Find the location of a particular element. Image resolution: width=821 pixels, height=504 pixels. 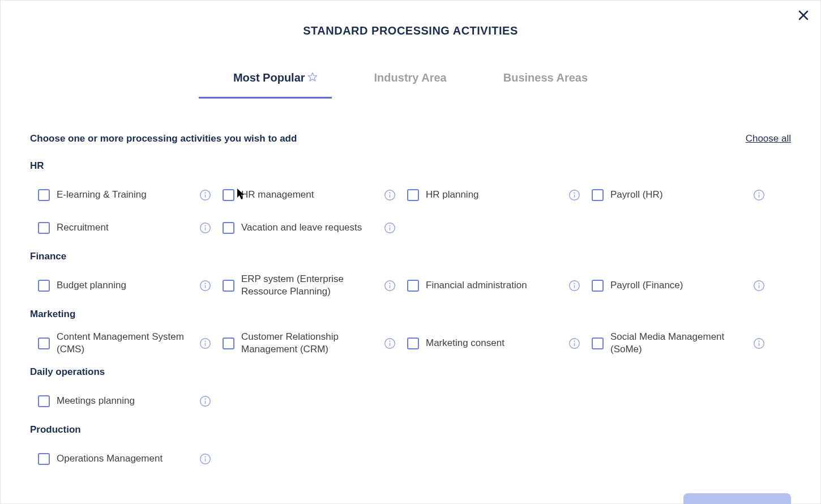

star-icon is located at coordinates (313, 77).